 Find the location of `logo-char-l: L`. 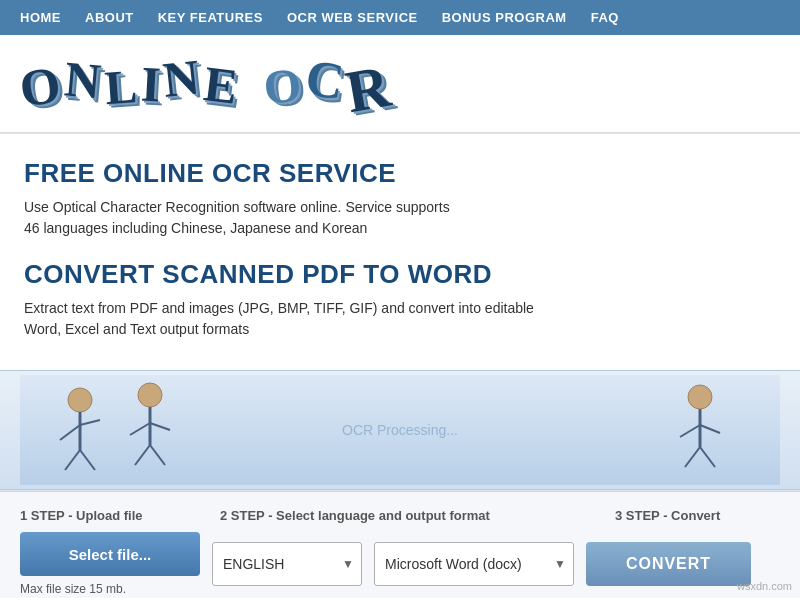

logo-char-l: L is located at coordinates (122, 94).